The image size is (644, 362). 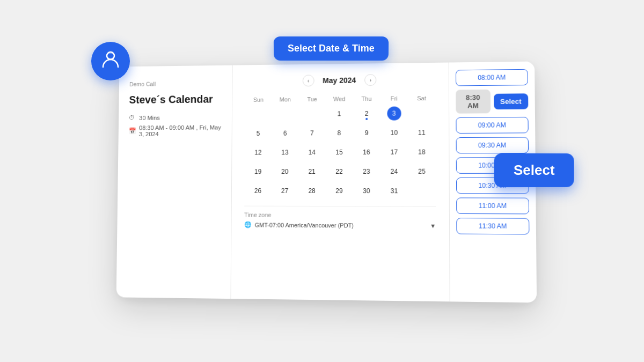 I want to click on time-slot: 11:00 AM, so click(x=493, y=206).